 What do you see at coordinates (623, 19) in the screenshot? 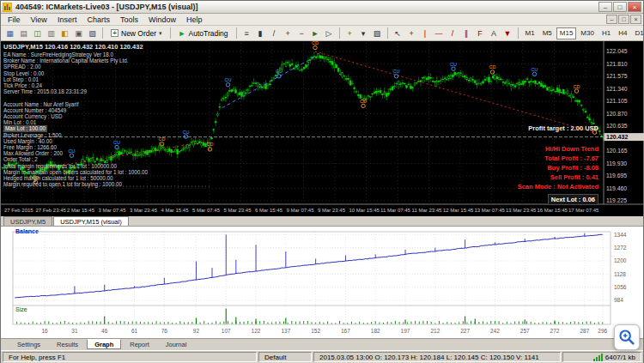
I see `child-restore-button: □` at bounding box center [623, 19].